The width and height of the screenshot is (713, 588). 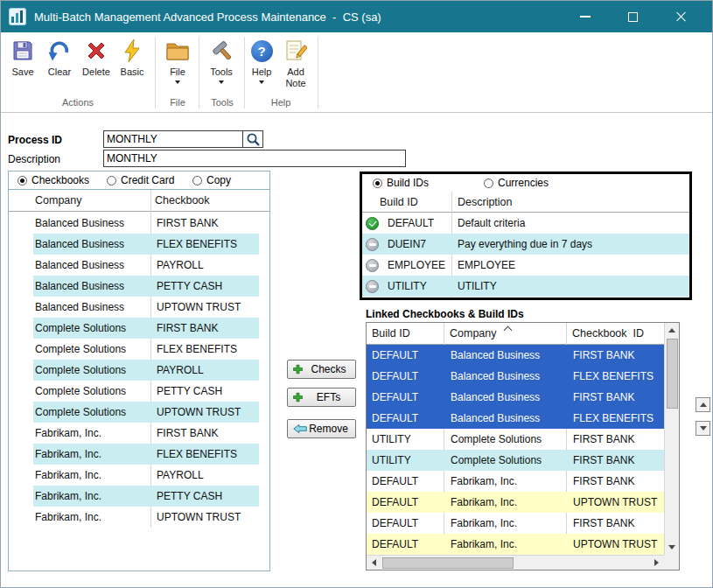 I want to click on checkbooks-header-row: Company Checkbook, so click(x=139, y=201).